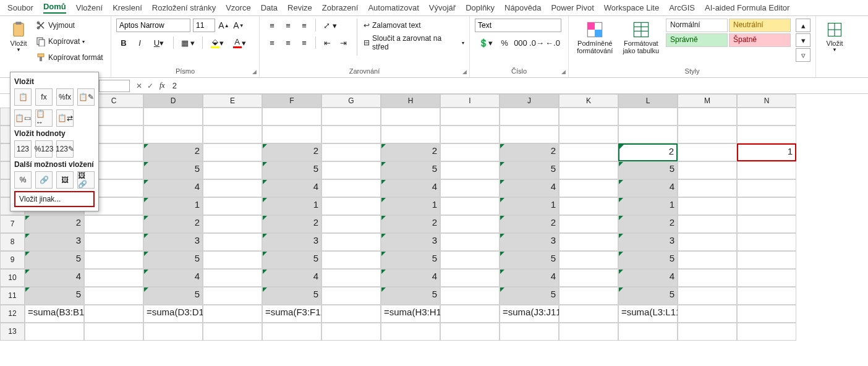 This screenshot has width=868, height=366. What do you see at coordinates (89, 7) in the screenshot?
I see `tab-vlozeni: Vložení` at bounding box center [89, 7].